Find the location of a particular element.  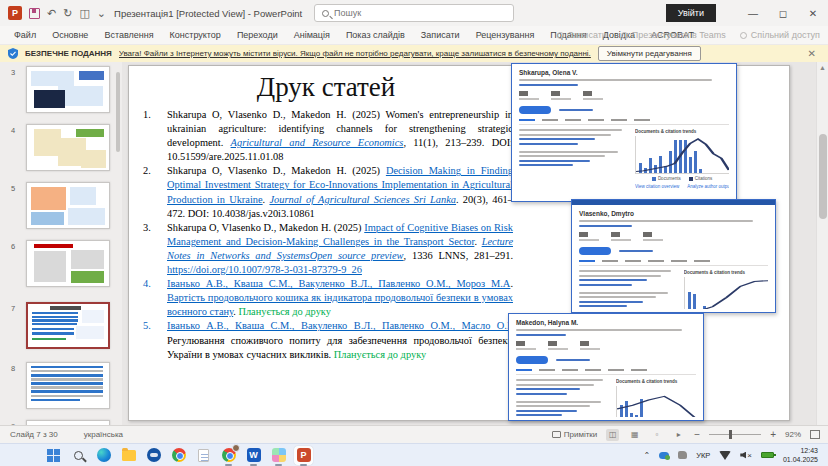

zoom-level: 92% is located at coordinates (793, 434).